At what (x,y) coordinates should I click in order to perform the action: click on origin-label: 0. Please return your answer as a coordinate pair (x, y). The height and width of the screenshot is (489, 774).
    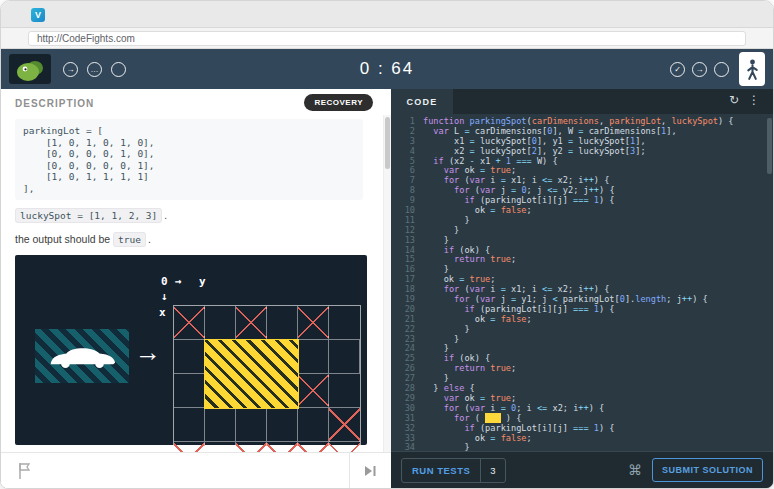
    Looking at the image, I should click on (164, 282).